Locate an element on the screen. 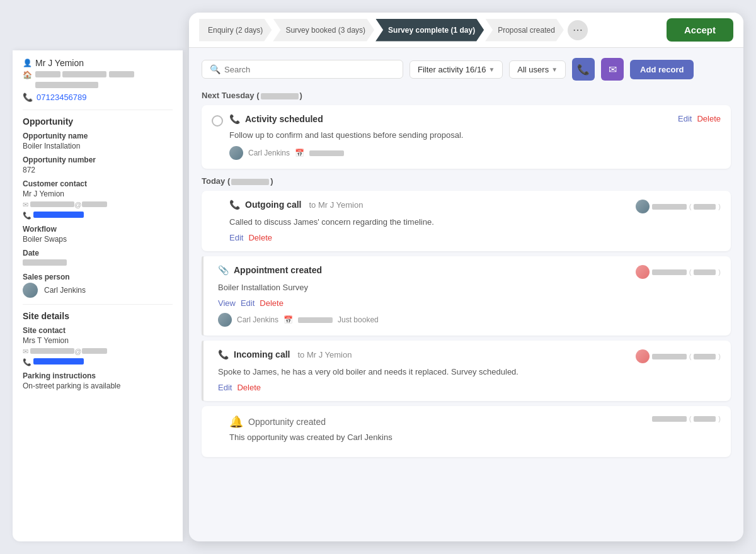 This screenshot has width=756, height=554. activity-card-opportunity-created: 🔔 Opportunity created ( ) This opportuni… is located at coordinates (466, 432).